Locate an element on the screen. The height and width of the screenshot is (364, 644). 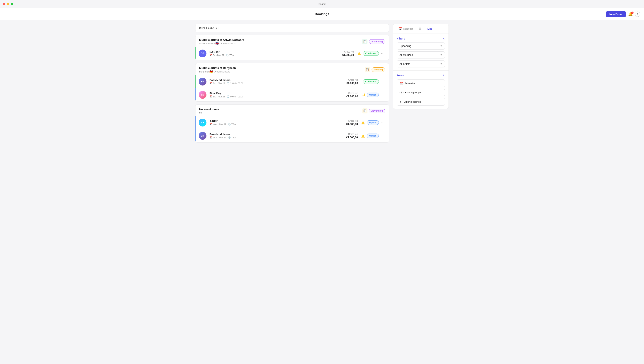
subscribe-button: 📅 Subscribe is located at coordinates (421, 83).